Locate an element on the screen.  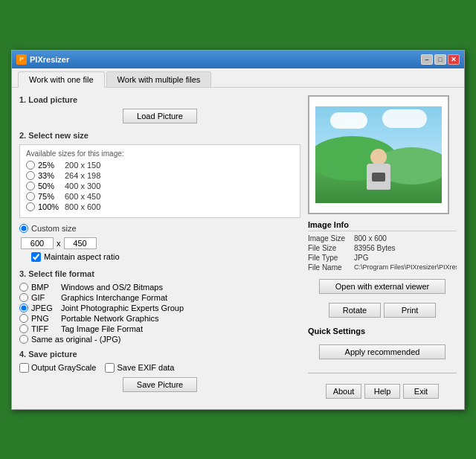
format-radio-png is located at coordinates (24, 318).